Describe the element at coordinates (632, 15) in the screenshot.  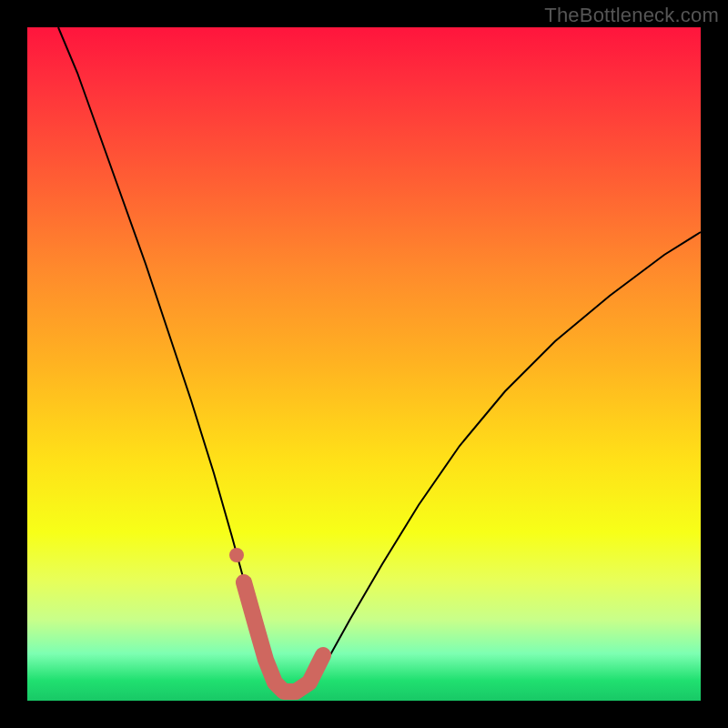
I see `watermark-label: TheBottleneck.com` at that location.